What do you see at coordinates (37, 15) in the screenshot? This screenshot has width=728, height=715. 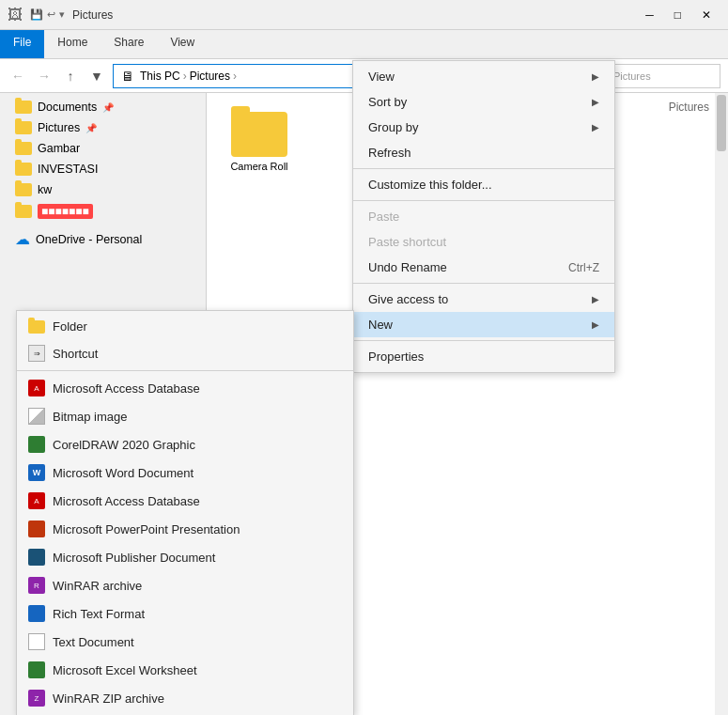 I see `quick-access-save: 💾` at bounding box center [37, 15].